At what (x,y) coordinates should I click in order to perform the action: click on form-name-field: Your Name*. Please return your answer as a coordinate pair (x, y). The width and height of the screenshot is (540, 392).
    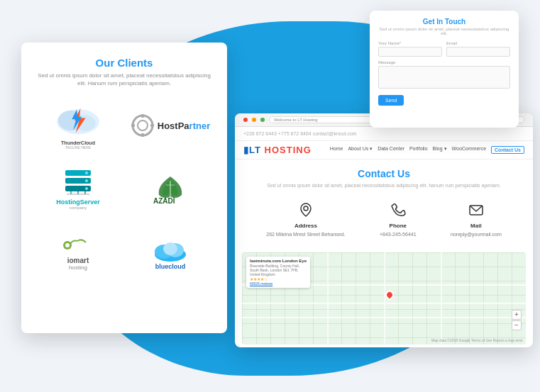
    Looking at the image, I should click on (410, 49).